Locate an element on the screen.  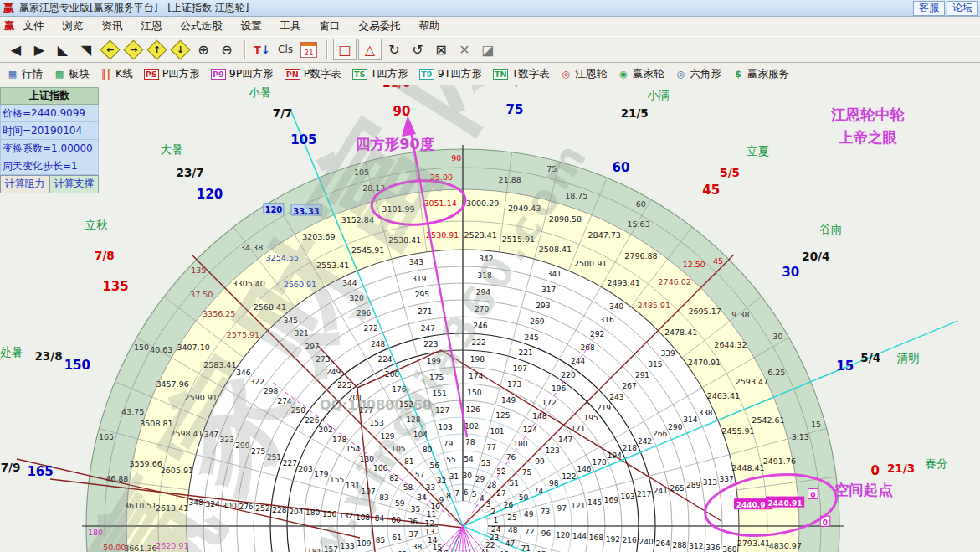
svg-text: 249 is located at coordinates (333, 372).